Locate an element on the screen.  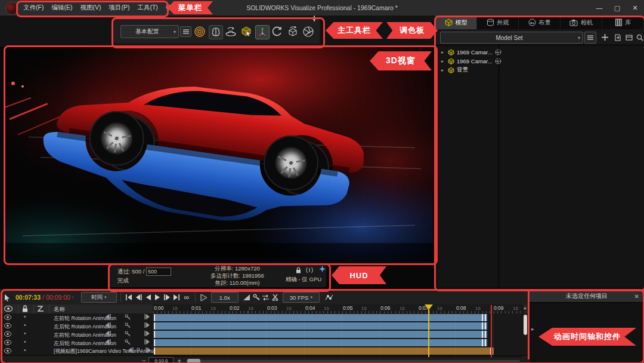
ramp-icon is located at coordinates (247, 297).